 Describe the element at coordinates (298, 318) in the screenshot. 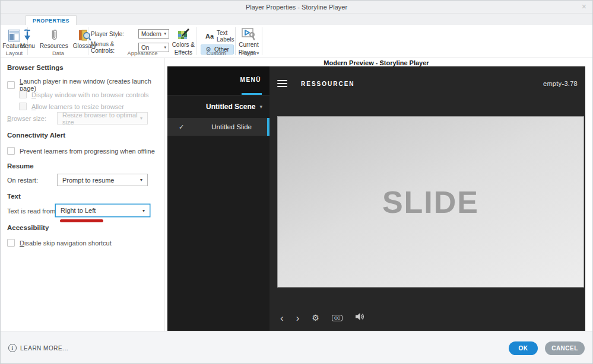

I see `next-slide-icon: ›` at that location.